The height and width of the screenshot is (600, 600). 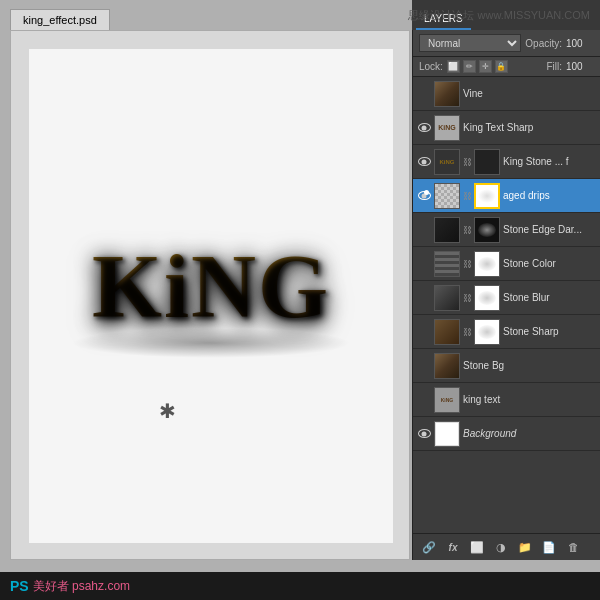 I want to click on new-group-icon: 📁, so click(x=525, y=547).